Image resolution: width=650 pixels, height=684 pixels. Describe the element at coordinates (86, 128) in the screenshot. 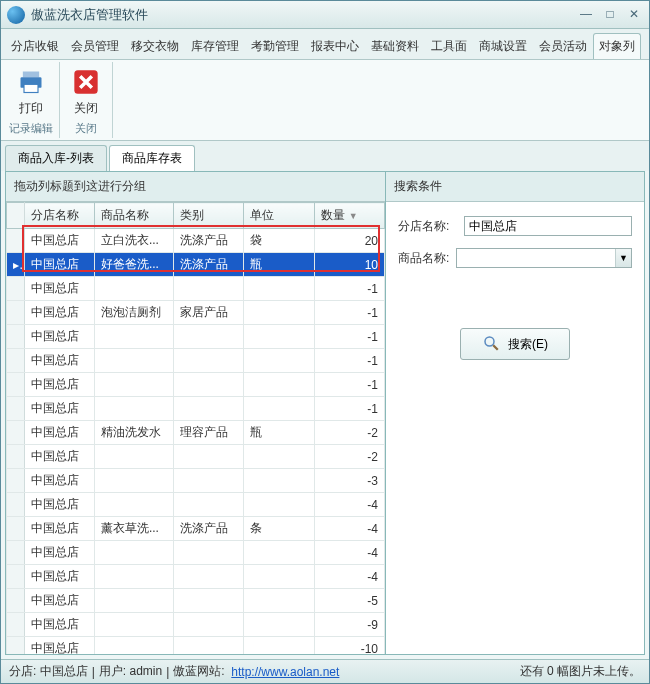

I see `ribbon-group-label: 关闭` at that location.